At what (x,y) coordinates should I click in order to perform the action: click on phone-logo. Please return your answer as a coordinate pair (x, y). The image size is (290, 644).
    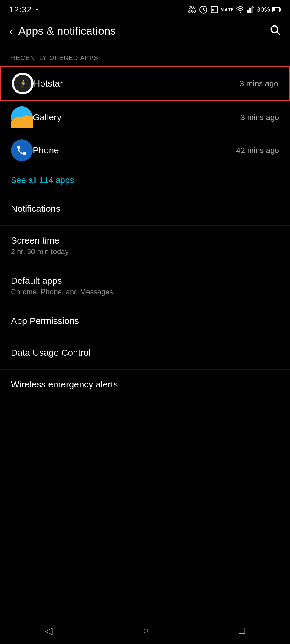
    Looking at the image, I should click on (22, 150).